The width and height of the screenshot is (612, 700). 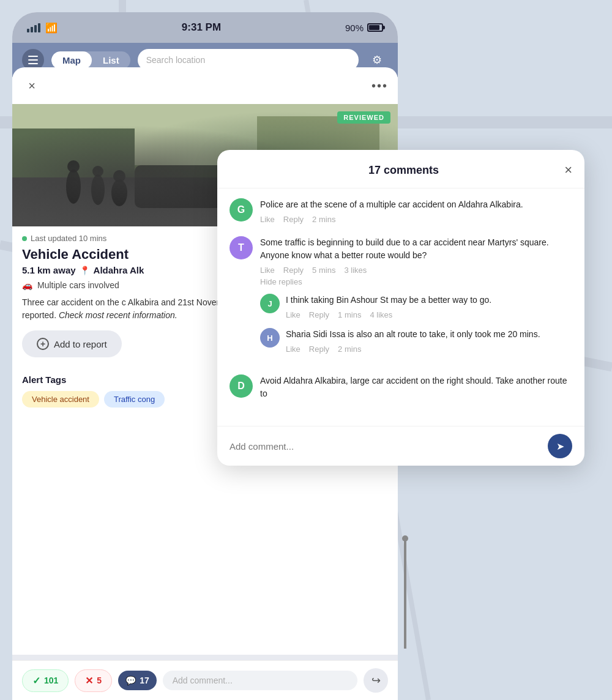 What do you see at coordinates (43, 344) in the screenshot?
I see `add-icon: +` at bounding box center [43, 344].